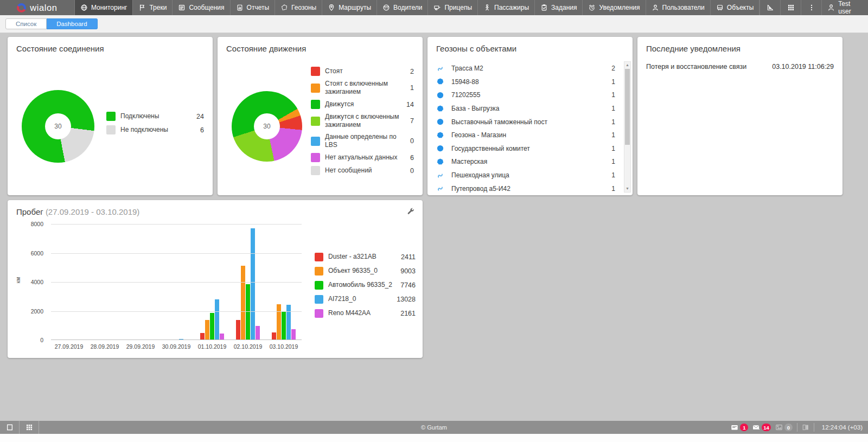 The height and width of the screenshot is (442, 868). What do you see at coordinates (530, 116) in the screenshot?
I see `geofences-card: Геозоны с объектами Трасса М2215948-8817…` at bounding box center [530, 116].